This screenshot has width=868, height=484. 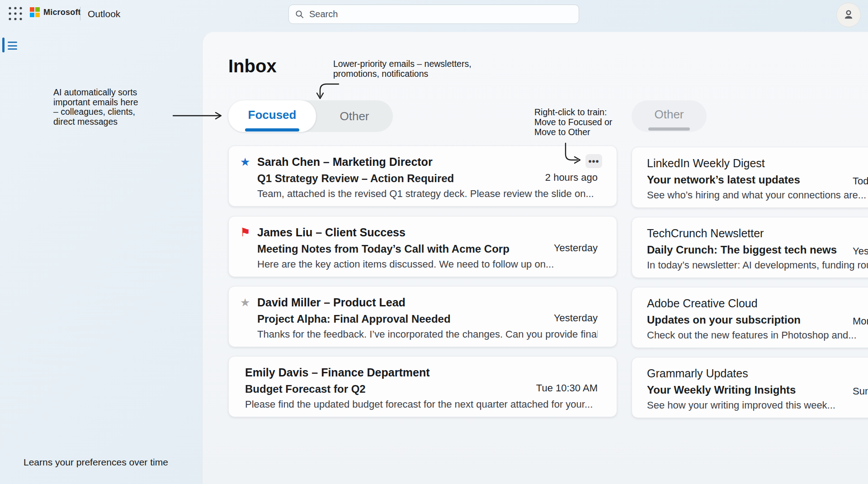 I want to click on email-text: Grammarly Updates Your Weekly Writing In…, so click(x=758, y=392).